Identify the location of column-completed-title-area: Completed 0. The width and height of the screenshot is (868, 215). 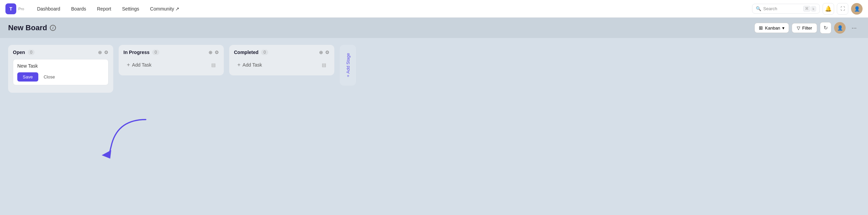
(251, 52).